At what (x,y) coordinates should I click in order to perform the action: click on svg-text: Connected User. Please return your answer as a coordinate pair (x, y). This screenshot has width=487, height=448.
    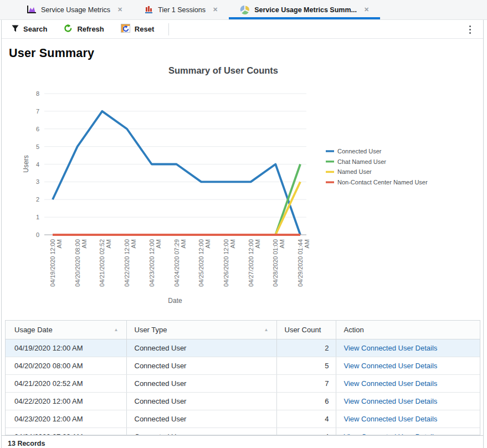
    Looking at the image, I should click on (360, 151).